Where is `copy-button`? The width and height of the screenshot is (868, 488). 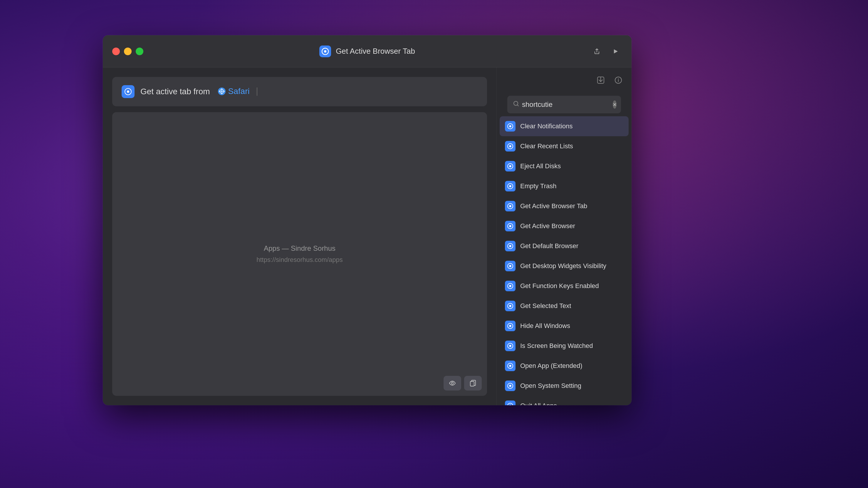
copy-button is located at coordinates (473, 383).